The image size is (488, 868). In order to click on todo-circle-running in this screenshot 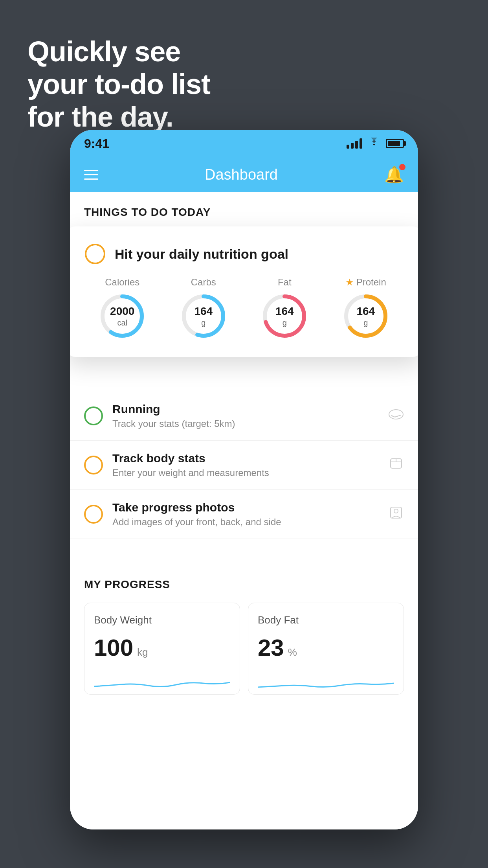, I will do `click(94, 416)`.